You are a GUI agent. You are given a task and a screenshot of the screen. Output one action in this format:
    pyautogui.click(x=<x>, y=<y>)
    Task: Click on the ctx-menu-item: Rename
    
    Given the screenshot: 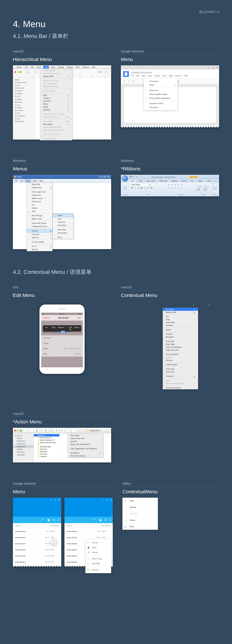 What is the action you would take?
    pyautogui.click(x=180, y=360)
    